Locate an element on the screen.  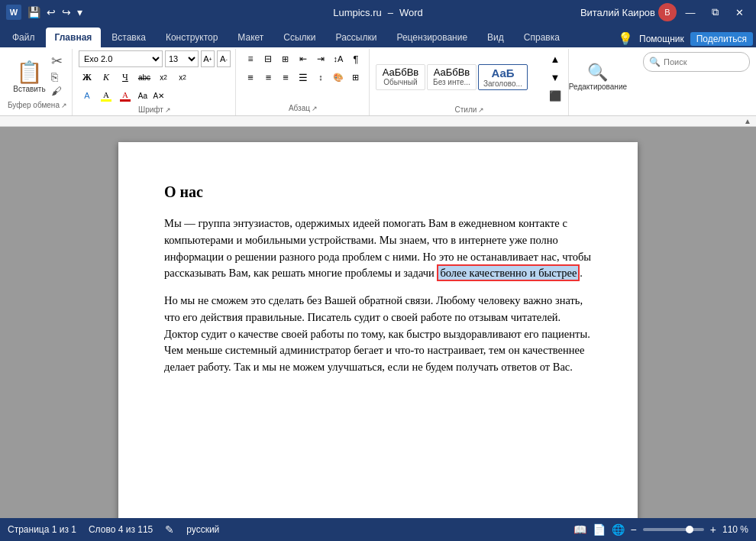
para1-after-selected: . is located at coordinates (581, 273).